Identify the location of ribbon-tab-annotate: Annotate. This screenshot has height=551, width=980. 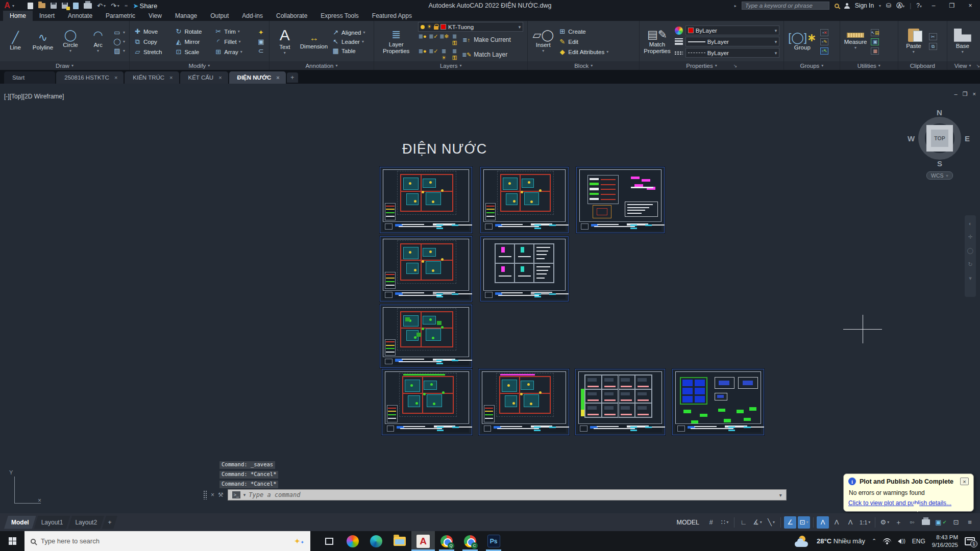
(80, 16).